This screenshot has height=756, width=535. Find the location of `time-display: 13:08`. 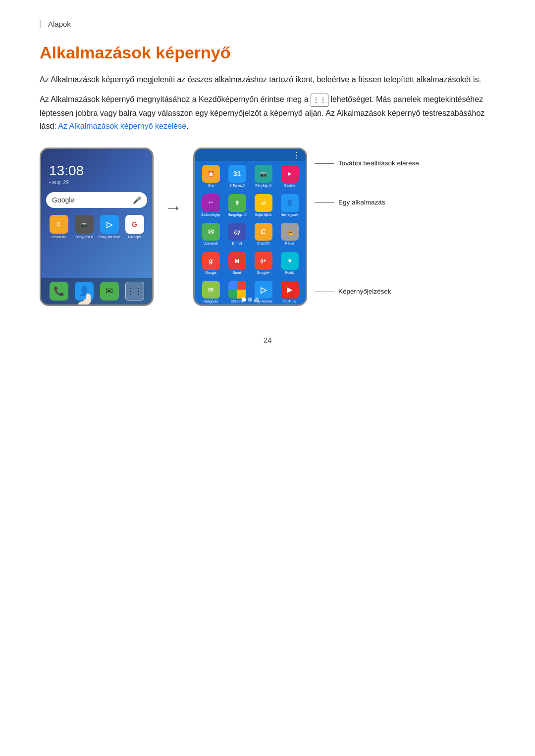

time-display: 13:08 is located at coordinates (97, 169).